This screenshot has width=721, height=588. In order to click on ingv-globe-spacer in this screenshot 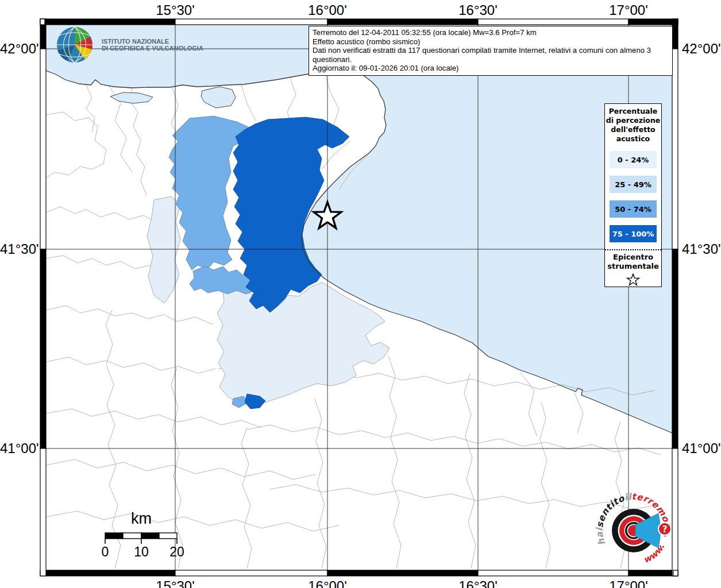, I will do `click(76, 45)`.